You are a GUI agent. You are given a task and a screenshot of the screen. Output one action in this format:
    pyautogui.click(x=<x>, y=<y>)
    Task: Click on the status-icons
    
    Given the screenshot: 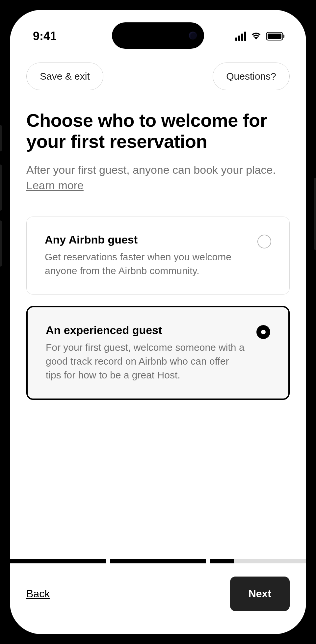 What is the action you would take?
    pyautogui.click(x=259, y=36)
    